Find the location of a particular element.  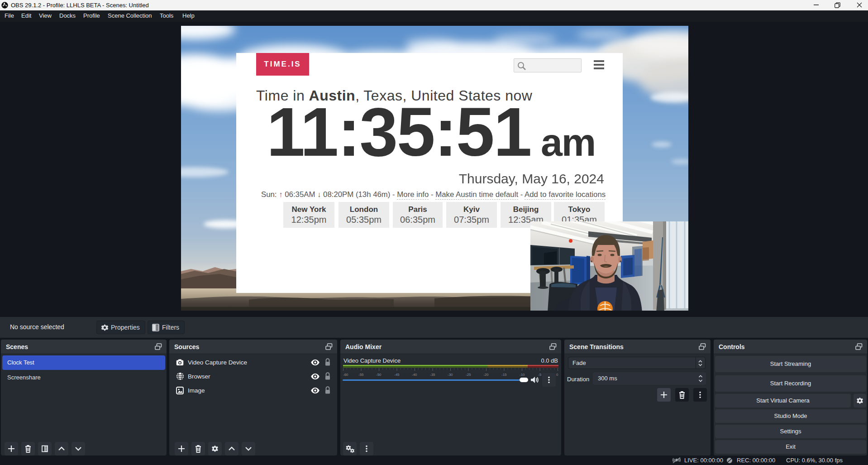

svg-text: -30 is located at coordinates (450, 375).